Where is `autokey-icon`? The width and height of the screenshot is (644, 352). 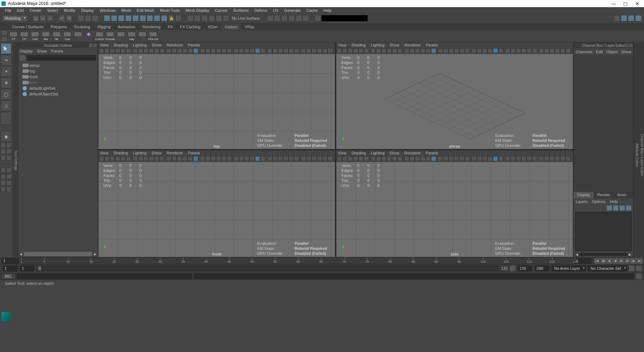 autokey-icon is located at coordinates (632, 268).